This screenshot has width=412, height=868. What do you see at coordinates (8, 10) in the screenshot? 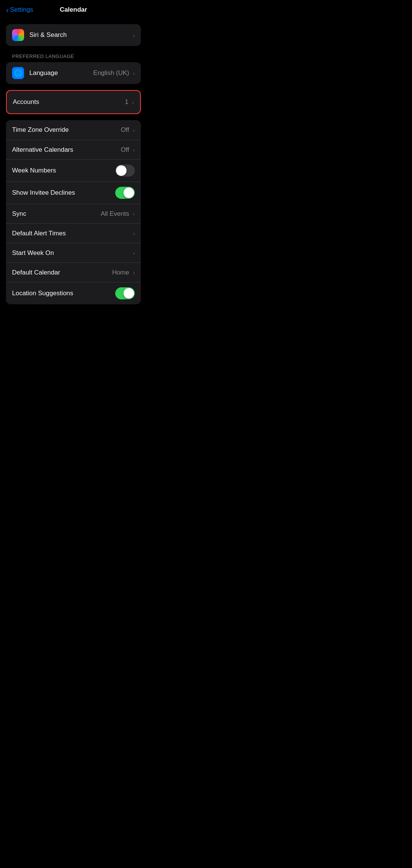
I see `back-chevron-icon: ‹` at bounding box center [8, 10].